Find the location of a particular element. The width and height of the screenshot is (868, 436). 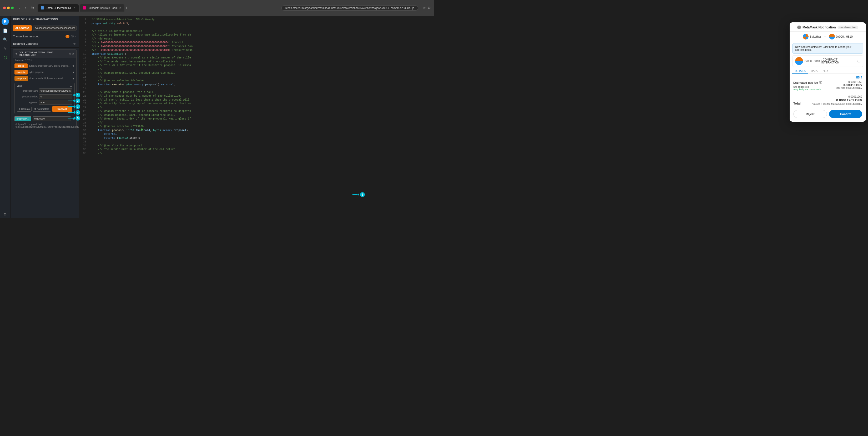

line-numbers: 12345 678910 1112131415 1617181920 21222… is located at coordinates (84, 117).